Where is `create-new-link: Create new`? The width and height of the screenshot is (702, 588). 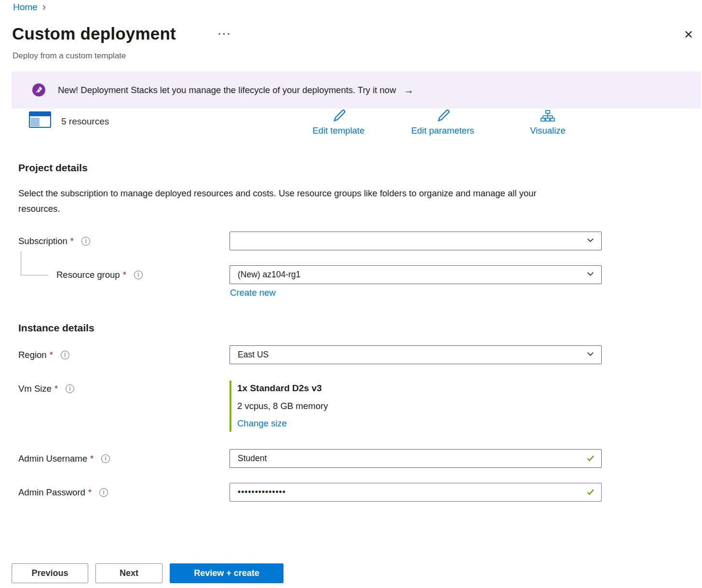 create-new-link: Create new is located at coordinates (253, 293).